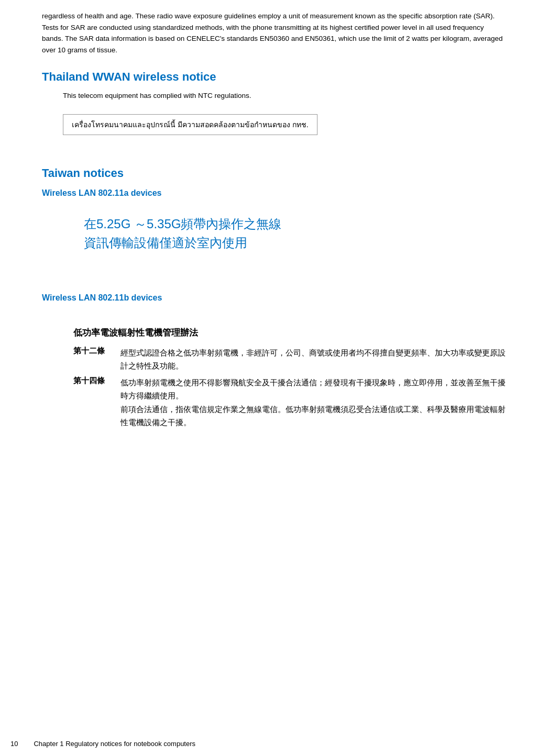 The width and height of the screenshot is (548, 756). Describe the element at coordinates (274, 33) in the screenshot. I see `intro-paragraph: regardless of health and age. These radi…` at that location.